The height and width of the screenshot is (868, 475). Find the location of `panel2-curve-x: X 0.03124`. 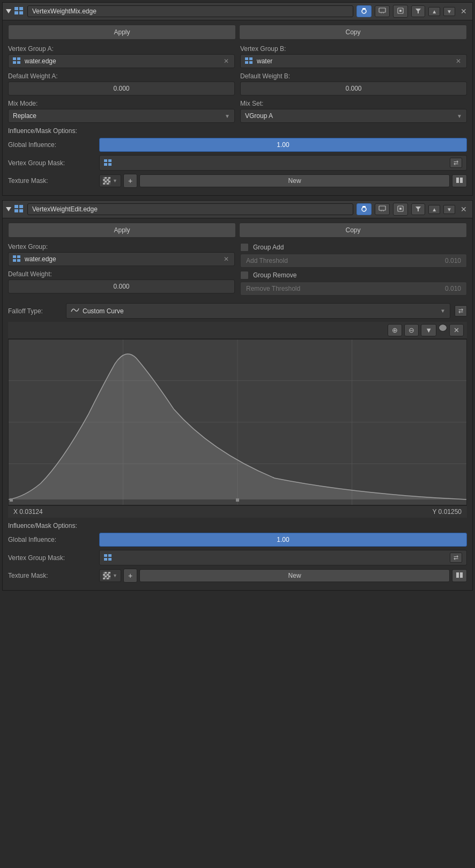

panel2-curve-x: X 0.03124 is located at coordinates (28, 512).